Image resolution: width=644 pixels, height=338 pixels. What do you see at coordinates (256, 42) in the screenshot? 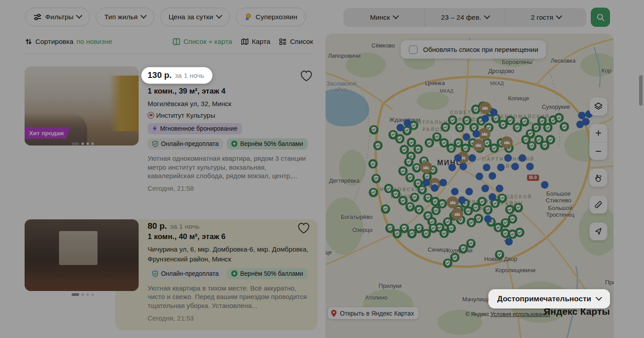
I see `view-map: Карта` at bounding box center [256, 42].